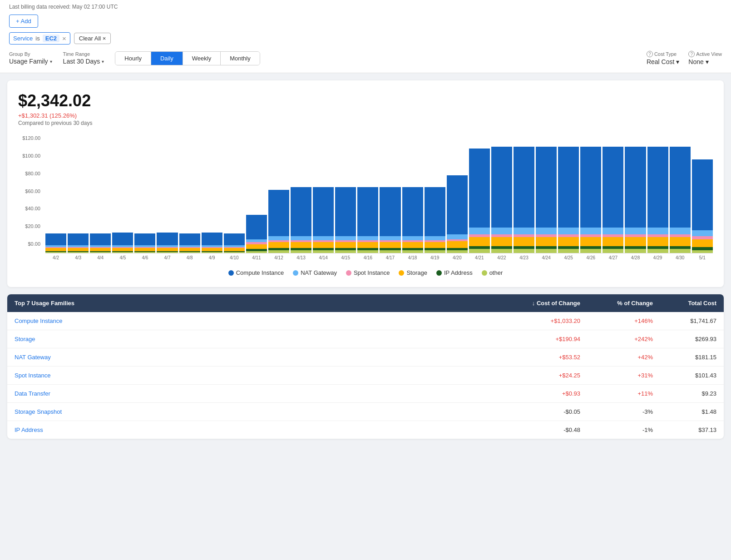  What do you see at coordinates (366, 273) in the screenshot?
I see `chart-legend: Compute InstanceNAT GatewaySpot Instance…` at bounding box center [366, 273].